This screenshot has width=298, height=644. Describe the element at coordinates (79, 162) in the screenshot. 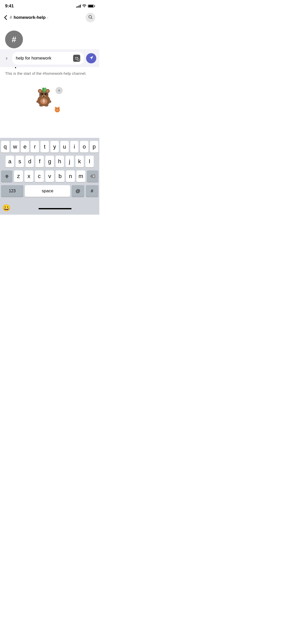

I see `key-k: k` at that location.